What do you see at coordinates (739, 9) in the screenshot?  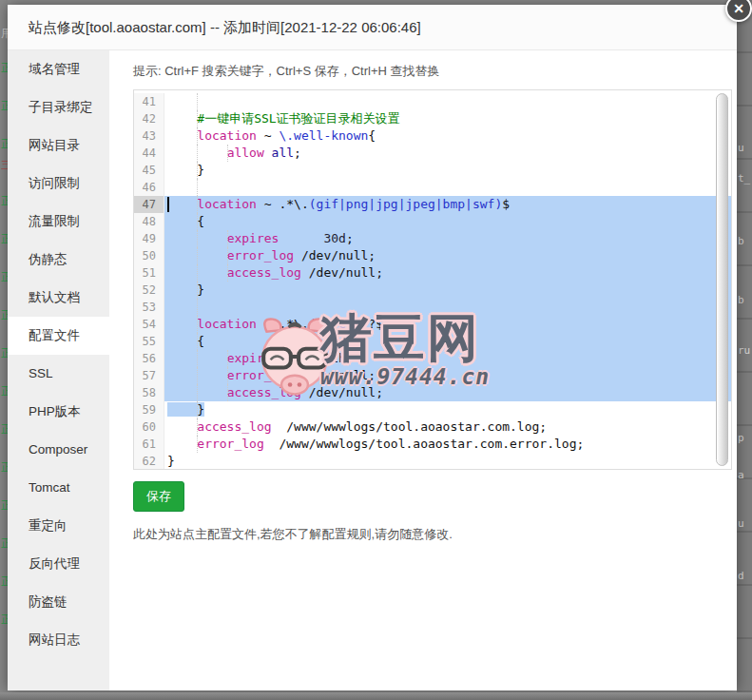 I see `close-icon: ✕` at bounding box center [739, 9].